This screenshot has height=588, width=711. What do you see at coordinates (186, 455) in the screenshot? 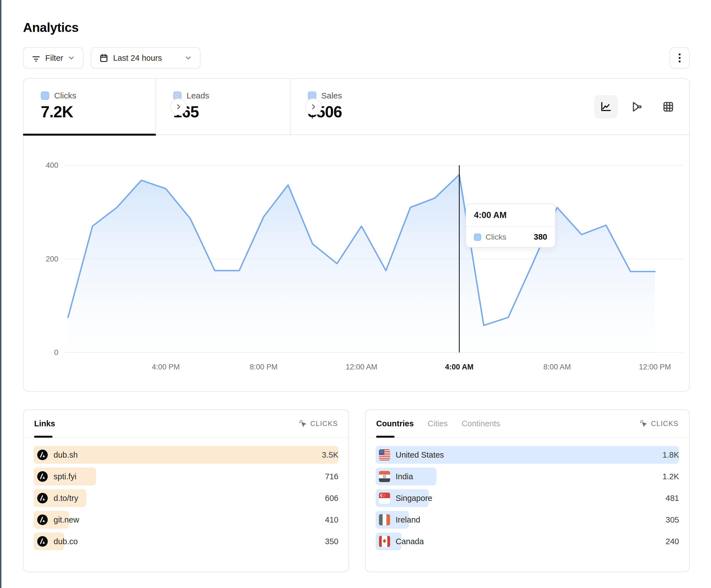
I see `link-row: dub.sh3.5K` at bounding box center [186, 455].